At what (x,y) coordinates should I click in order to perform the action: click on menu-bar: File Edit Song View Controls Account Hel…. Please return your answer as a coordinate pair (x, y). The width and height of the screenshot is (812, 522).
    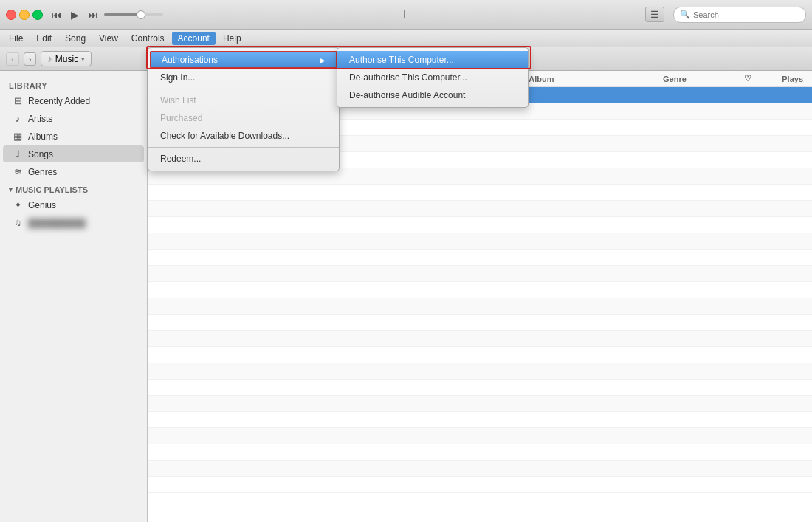
    Looking at the image, I should click on (406, 38).